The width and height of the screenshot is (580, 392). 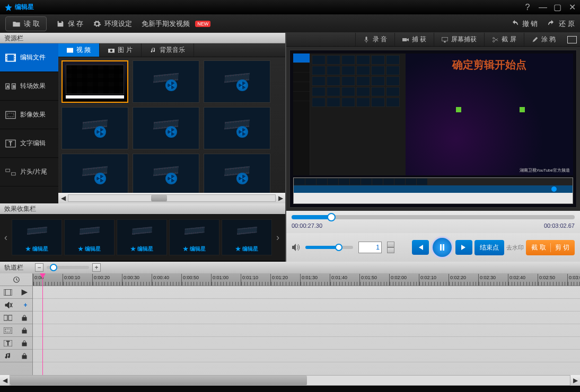 What do you see at coordinates (306, 292) in the screenshot?
I see `video-lane` at bounding box center [306, 292].